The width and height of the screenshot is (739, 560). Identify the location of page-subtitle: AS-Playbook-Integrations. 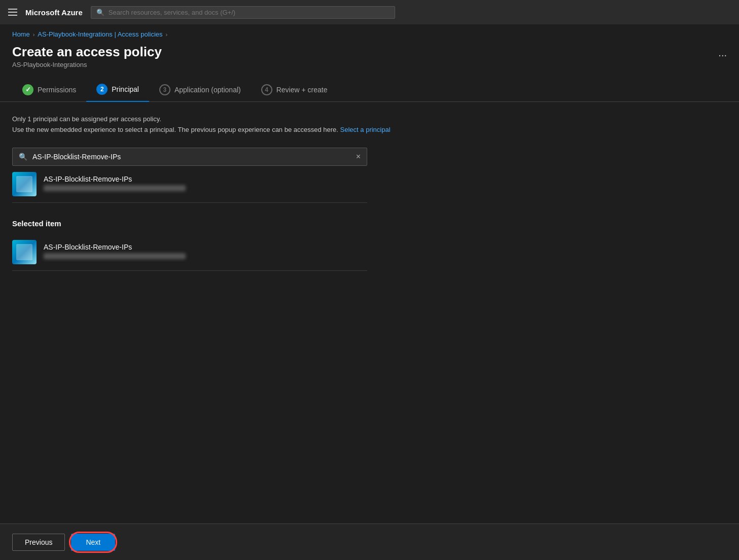
(362, 65).